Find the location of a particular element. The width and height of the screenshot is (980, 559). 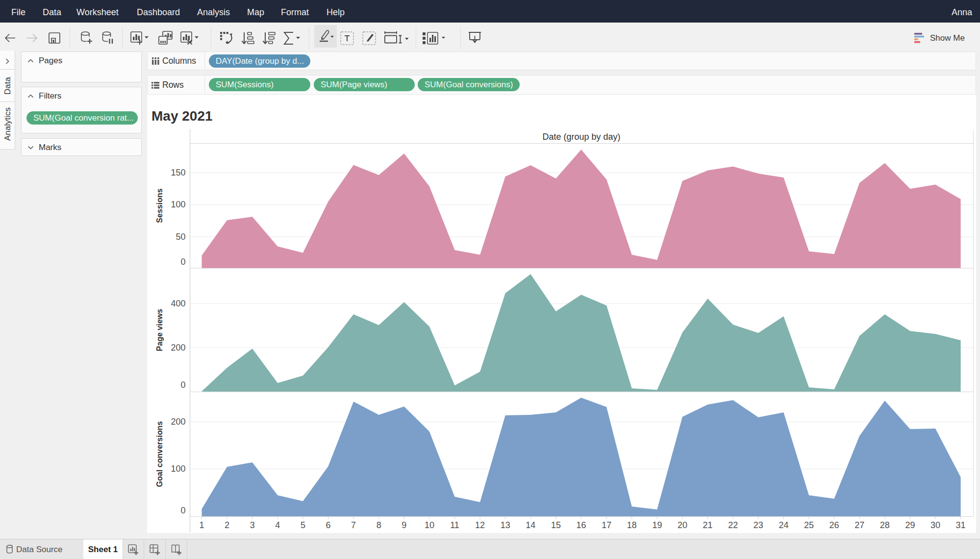

svg-text: Goal conversions is located at coordinates (160, 454).